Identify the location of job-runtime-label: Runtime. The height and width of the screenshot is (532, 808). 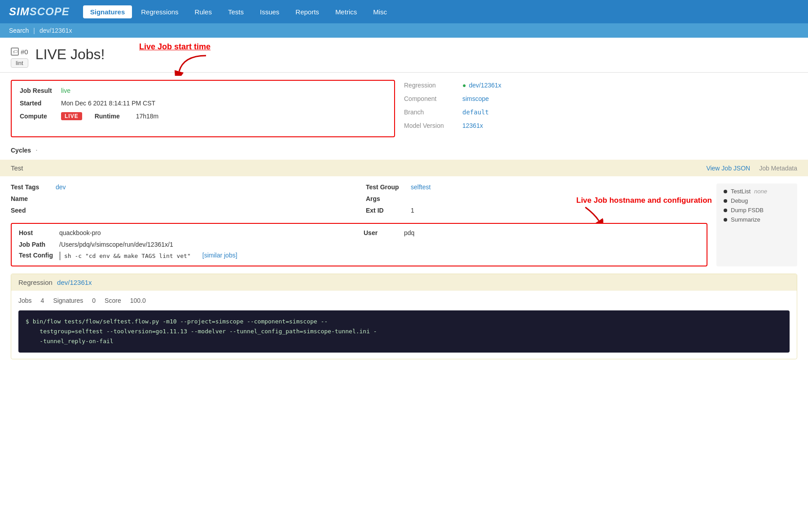
(113, 116).